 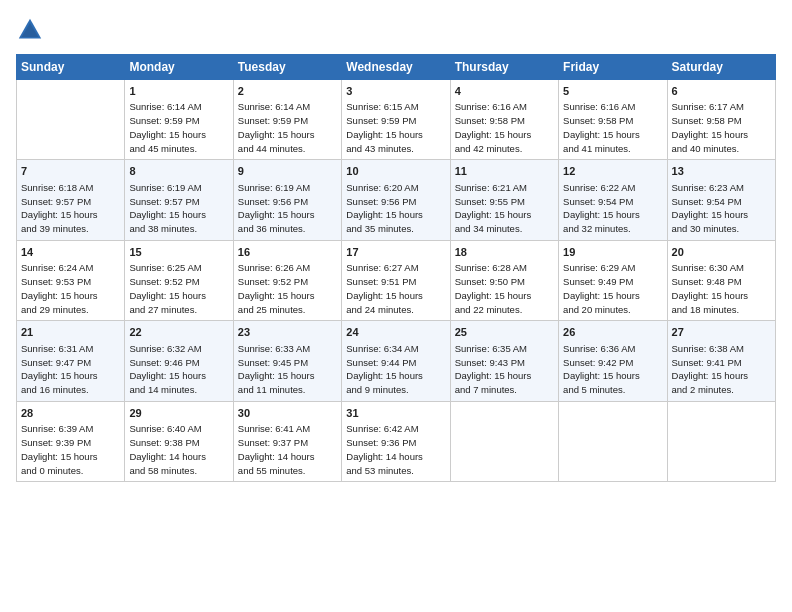 What do you see at coordinates (396, 30) in the screenshot?
I see `header` at bounding box center [396, 30].